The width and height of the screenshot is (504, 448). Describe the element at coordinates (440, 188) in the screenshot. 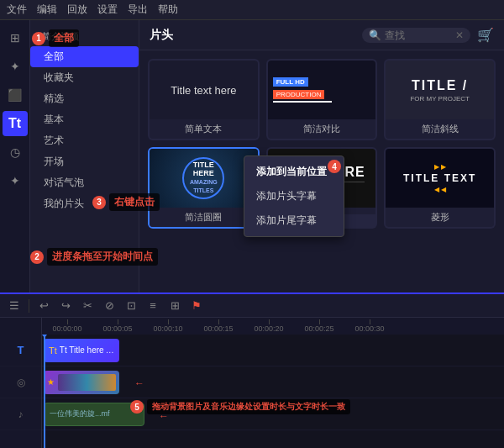

I see `template-title-text: ▶ ▶ TITLE TEXT ◀ ◀ 菱形` at that location.